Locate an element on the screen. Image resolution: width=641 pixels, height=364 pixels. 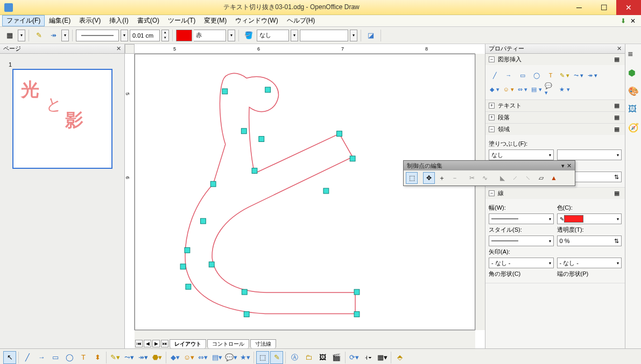
flowchart-tool-icon: ▤▾ is located at coordinates (217, 358).